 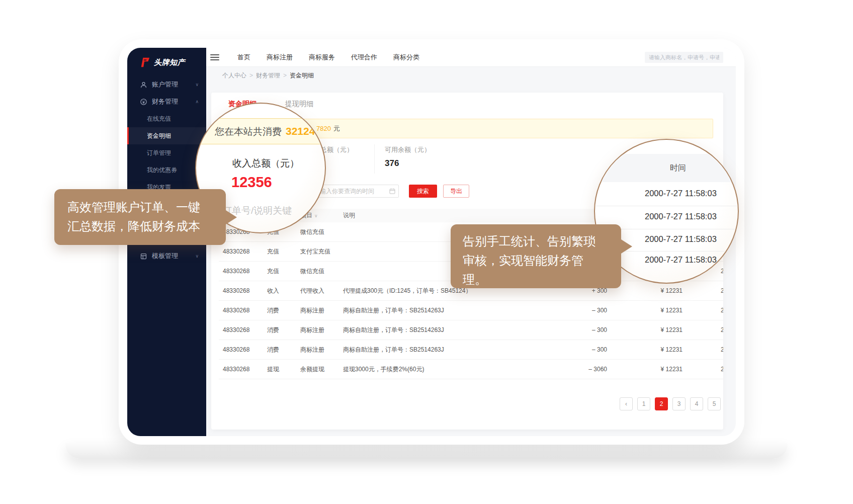 What do you see at coordinates (661, 404) in the screenshot?
I see `page-button-2-active: 2` at bounding box center [661, 404].